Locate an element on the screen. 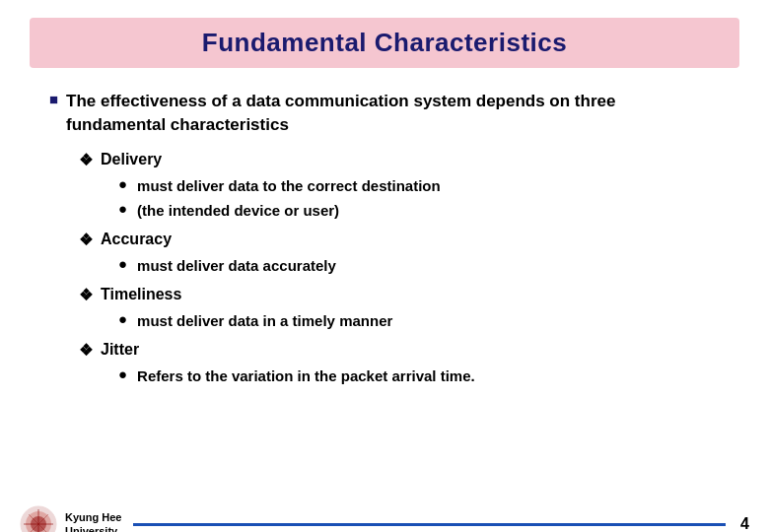  slide-title: Fundamental Characteristics is located at coordinates (384, 43).